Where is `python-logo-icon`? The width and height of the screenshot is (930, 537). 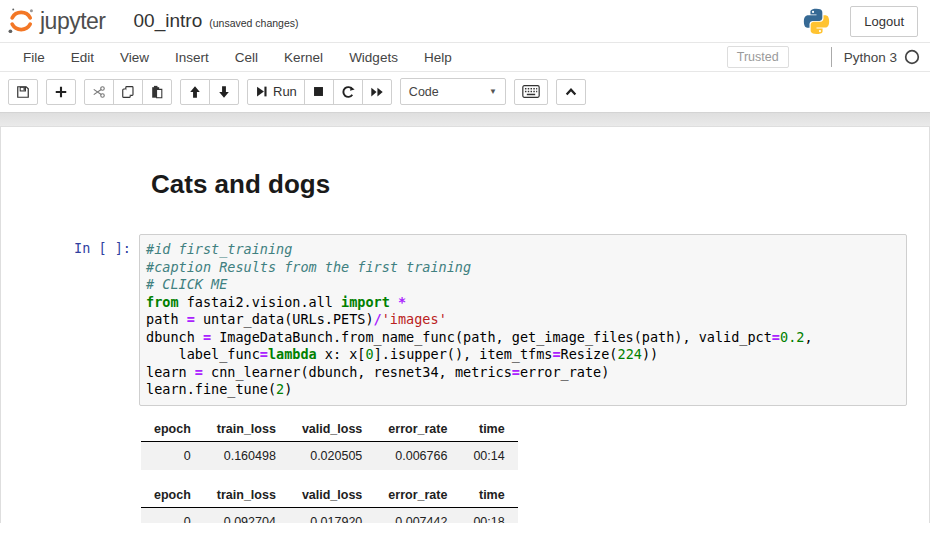
python-logo-icon is located at coordinates (816, 22).